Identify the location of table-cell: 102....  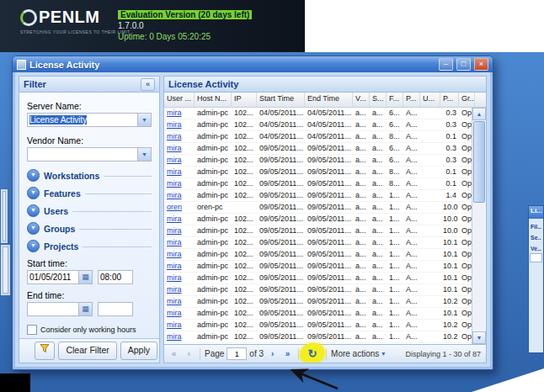
(244, 278).